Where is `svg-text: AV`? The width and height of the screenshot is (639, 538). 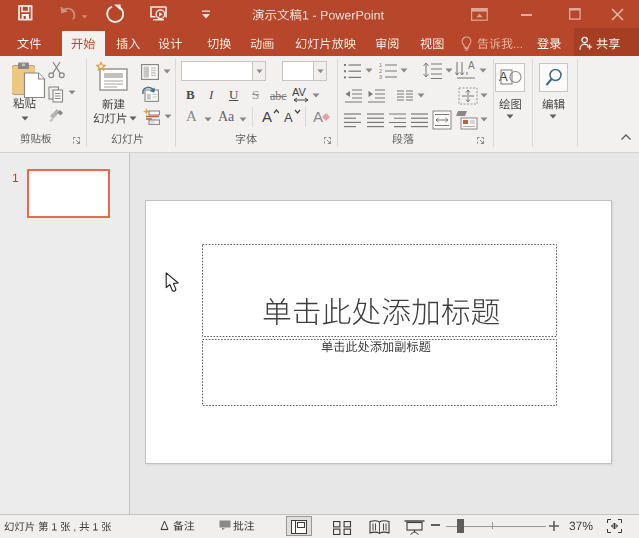 svg-text: AV is located at coordinates (300, 92).